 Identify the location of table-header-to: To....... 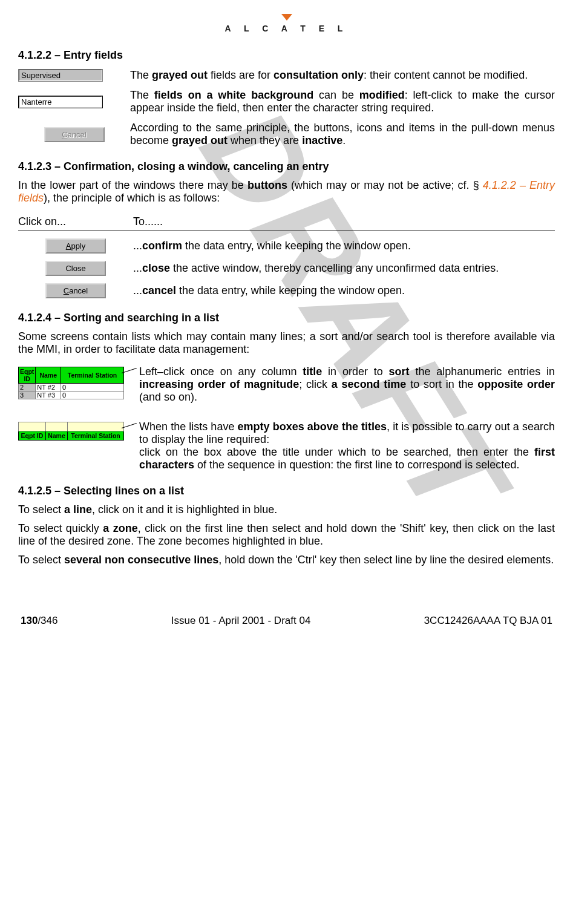
(344, 221).